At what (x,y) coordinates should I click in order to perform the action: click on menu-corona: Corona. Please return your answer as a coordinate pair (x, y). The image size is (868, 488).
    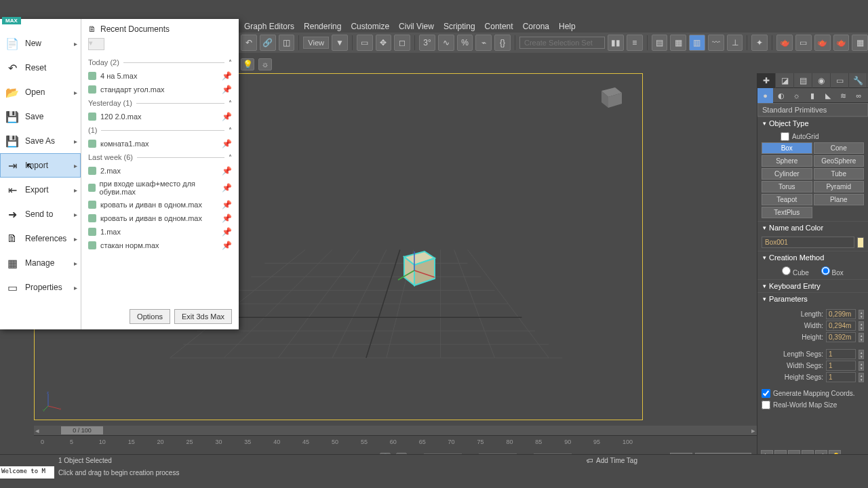
    Looking at the image, I should click on (536, 26).